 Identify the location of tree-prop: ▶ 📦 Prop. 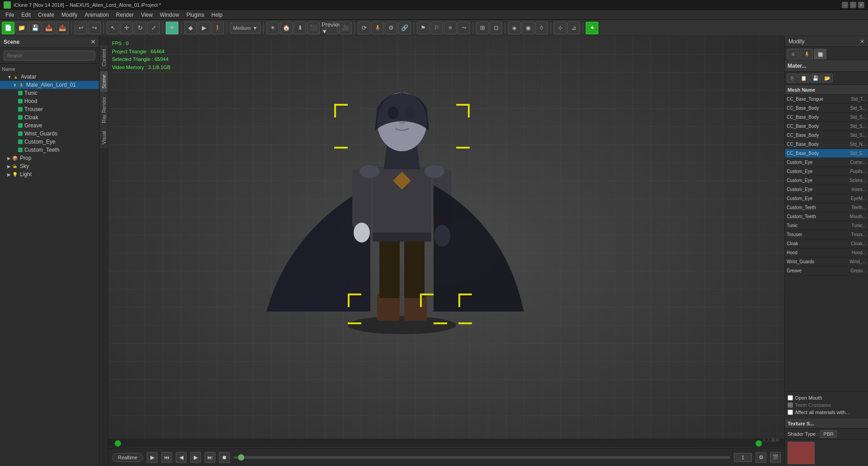
(50, 158).